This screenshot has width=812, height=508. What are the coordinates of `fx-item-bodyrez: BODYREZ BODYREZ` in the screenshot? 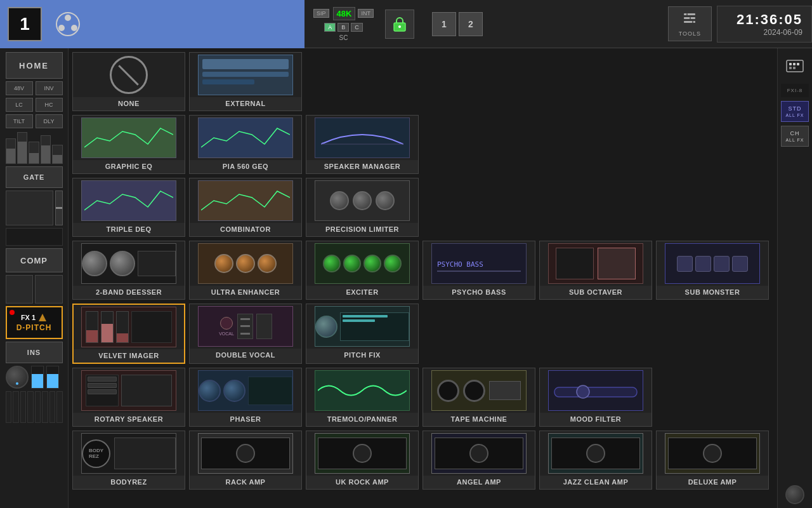 It's located at (129, 460).